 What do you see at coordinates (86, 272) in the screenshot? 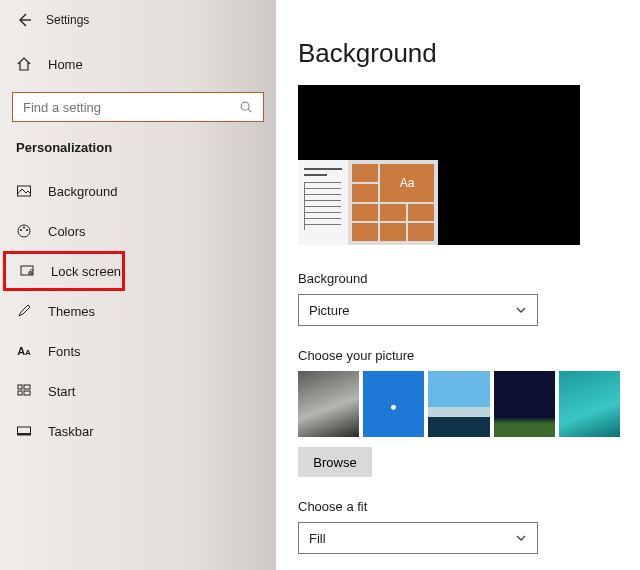
I see `sidebar-item-label: Lock screen` at bounding box center [86, 272].